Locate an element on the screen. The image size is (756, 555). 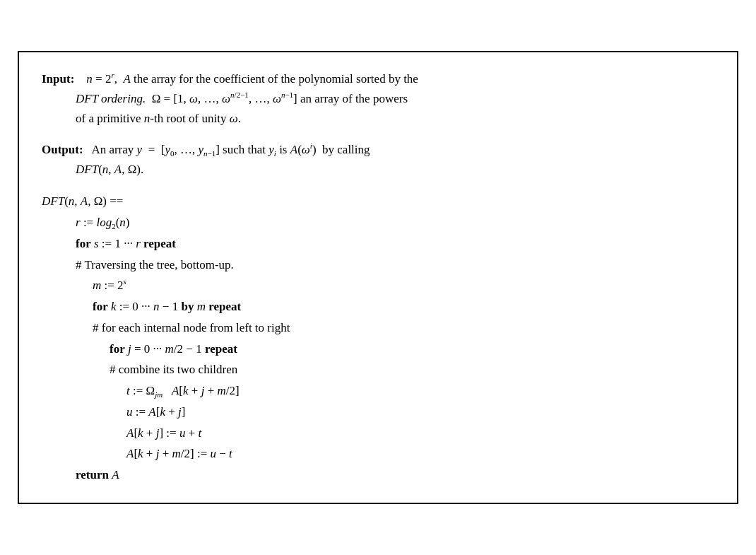
input-label: Input: is located at coordinates (58, 79).